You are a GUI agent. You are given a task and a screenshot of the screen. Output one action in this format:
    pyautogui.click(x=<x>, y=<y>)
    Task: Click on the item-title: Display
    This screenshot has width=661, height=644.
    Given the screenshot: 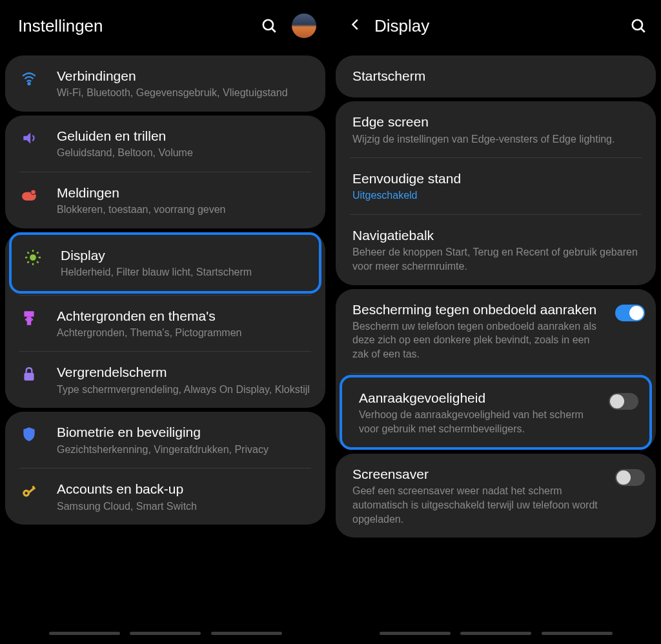 What is the action you would take?
    pyautogui.click(x=185, y=256)
    